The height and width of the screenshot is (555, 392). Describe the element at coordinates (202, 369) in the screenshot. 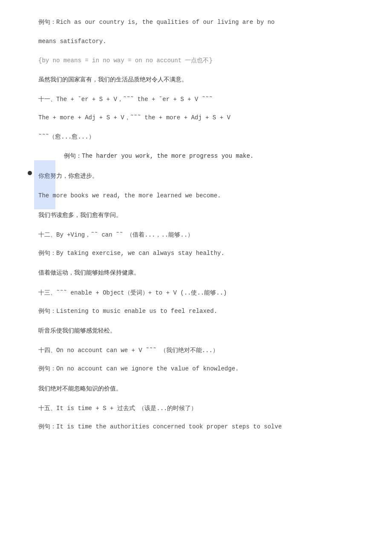

I see `section-14-example: 例句：On no account can we ignore the value…` at that location.